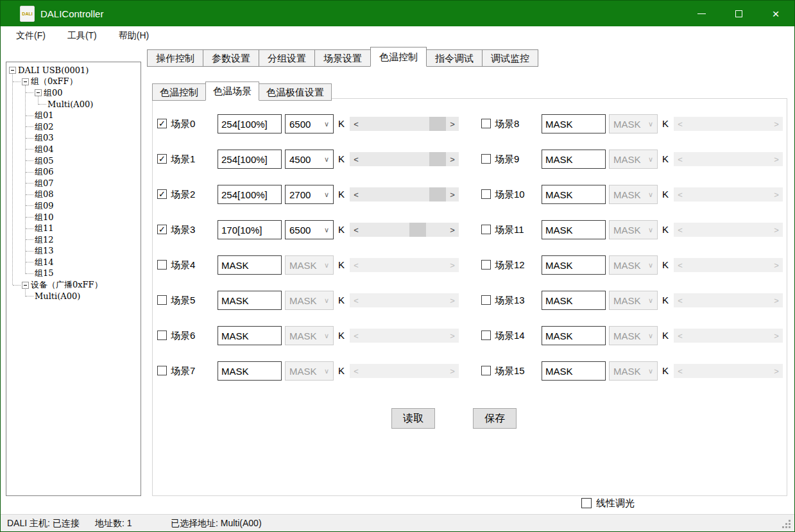  Describe the element at coordinates (162, 300) in the screenshot. I see `scene-5-checkbox` at that location.